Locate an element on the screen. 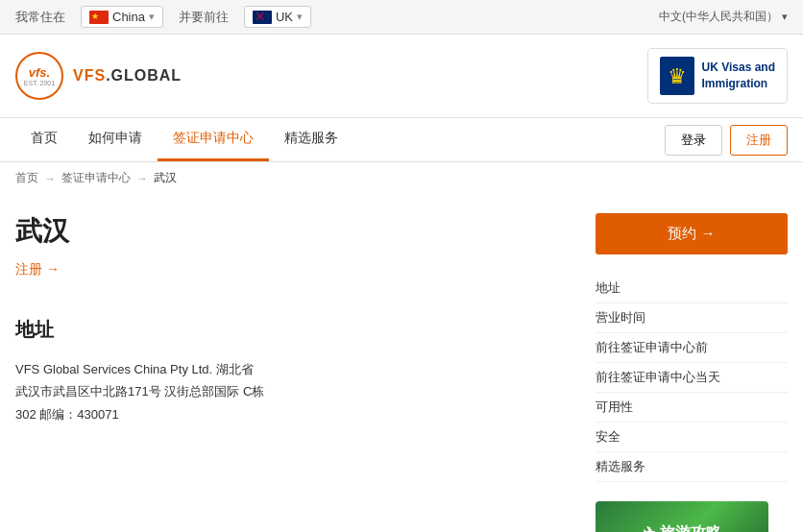 The height and width of the screenshot is (532, 803). sidebar-link-premium: 精选服务 is located at coordinates (692, 467).